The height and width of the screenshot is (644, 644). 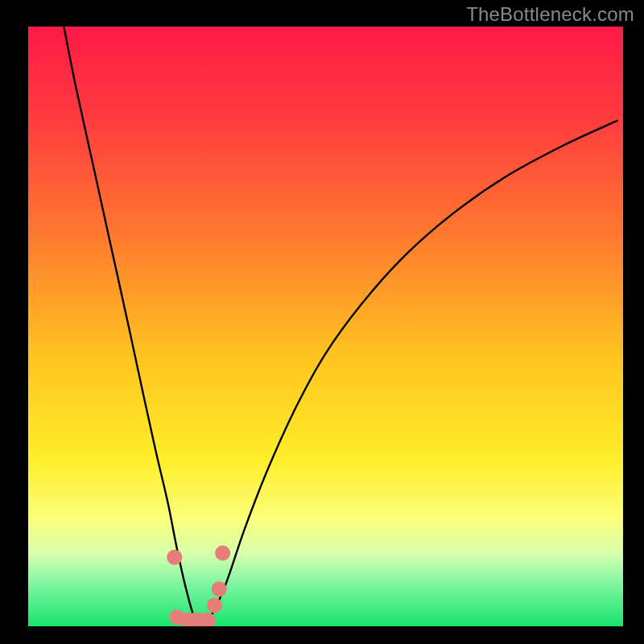 I want to click on watermark: TheBottleneck.com, so click(x=551, y=14).